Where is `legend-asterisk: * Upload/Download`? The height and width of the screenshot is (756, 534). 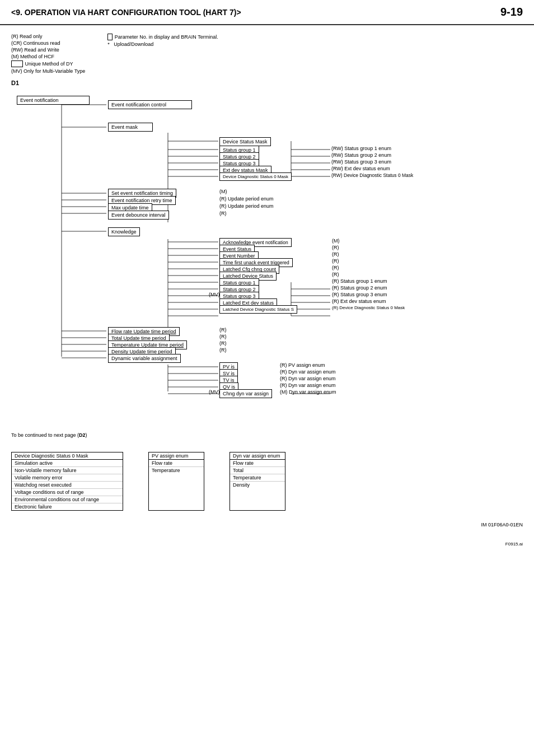 legend-asterisk: * Upload/Download is located at coordinates (162, 44).